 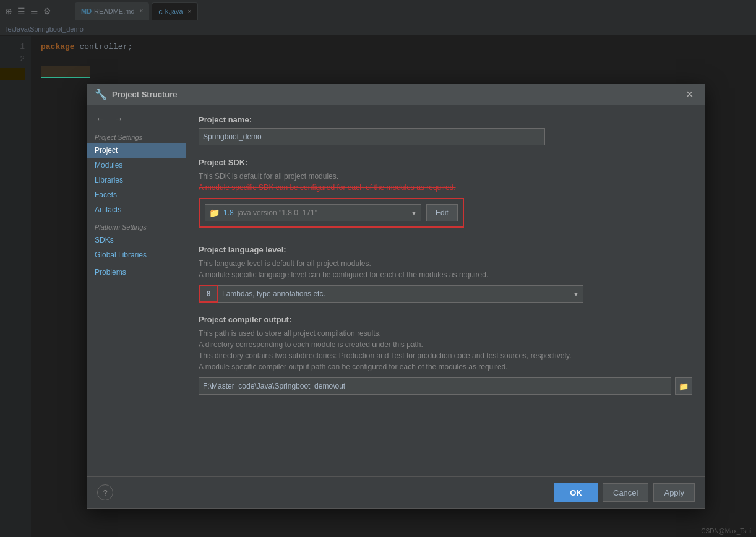 What do you see at coordinates (445, 386) in the screenshot?
I see `compiler-output-row: 📁` at bounding box center [445, 386].